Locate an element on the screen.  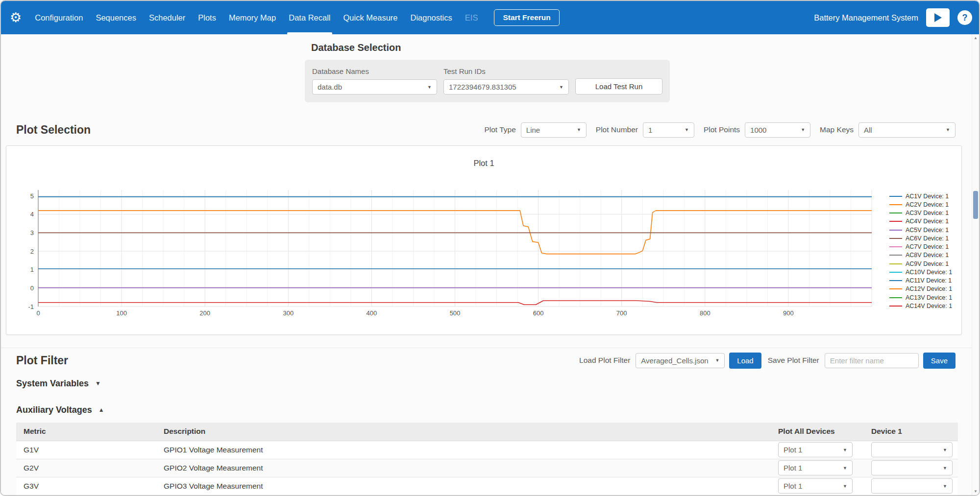
load-test-run-button: Load Test Run is located at coordinates (619, 86).